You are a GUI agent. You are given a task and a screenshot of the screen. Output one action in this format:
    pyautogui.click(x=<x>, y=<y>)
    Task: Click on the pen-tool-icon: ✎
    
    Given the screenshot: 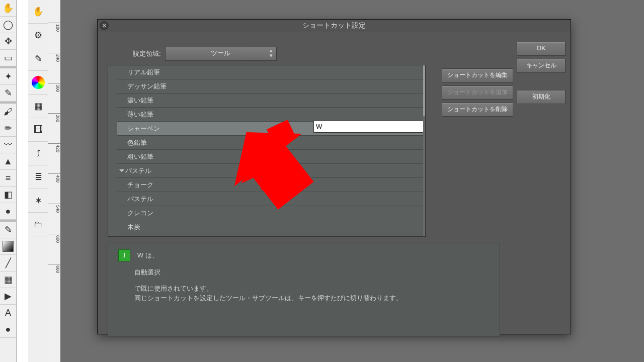 What is the action you would take?
    pyautogui.click(x=8, y=94)
    